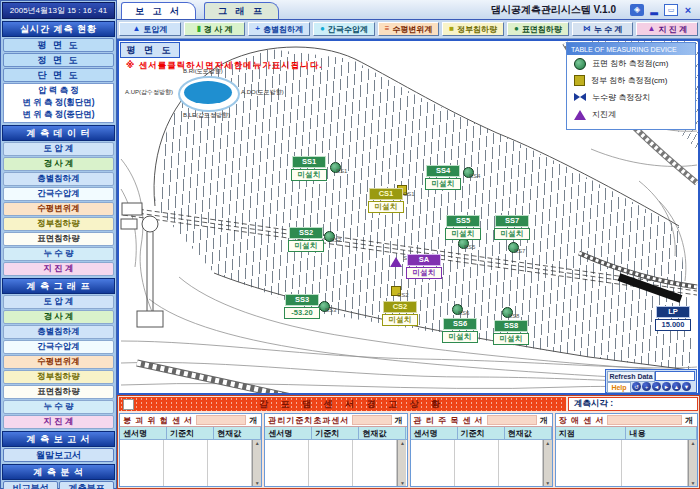 The height and width of the screenshot is (489, 700). Describe the element at coordinates (128, 404) in the screenshot. I see `warning-banner-checkbox` at that location.